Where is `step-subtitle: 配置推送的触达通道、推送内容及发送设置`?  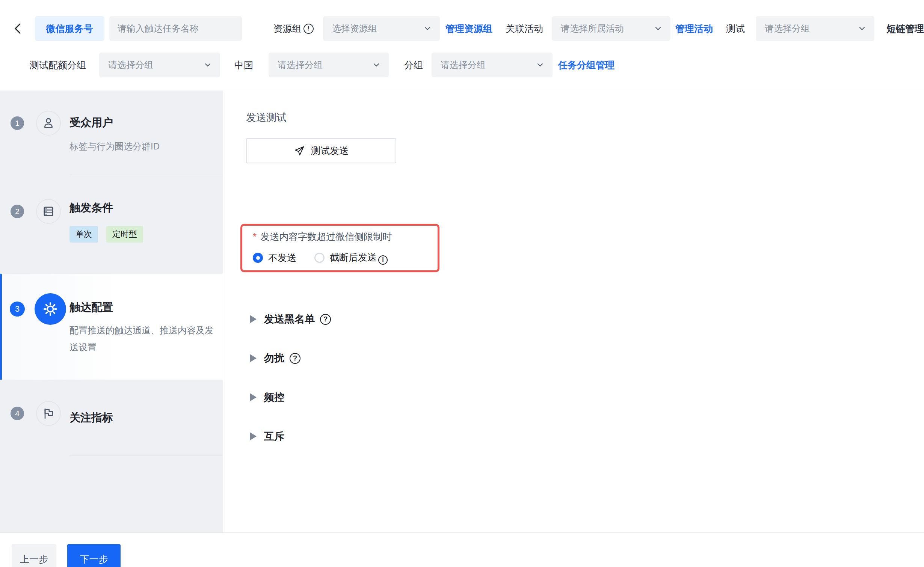 step-subtitle: 配置推送的触达通道、推送内容及发送设置 is located at coordinates (142, 339).